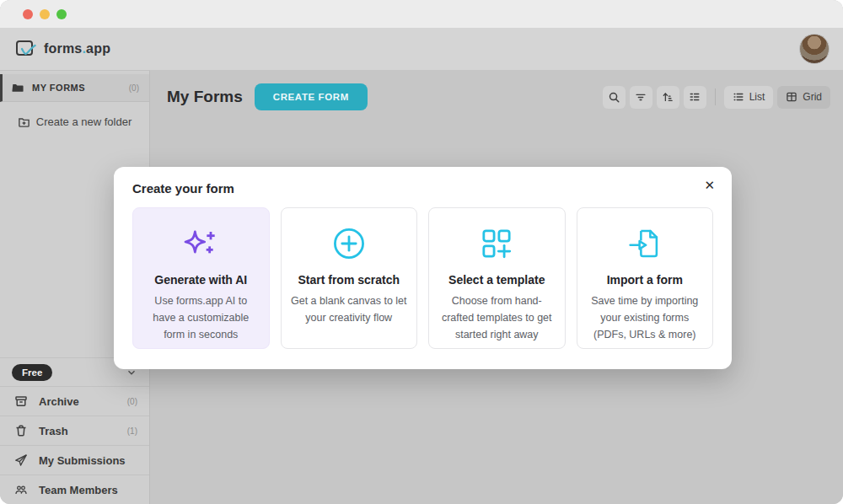 The height and width of the screenshot is (504, 843). What do you see at coordinates (45, 14) in the screenshot?
I see `minimize-window-button` at bounding box center [45, 14].